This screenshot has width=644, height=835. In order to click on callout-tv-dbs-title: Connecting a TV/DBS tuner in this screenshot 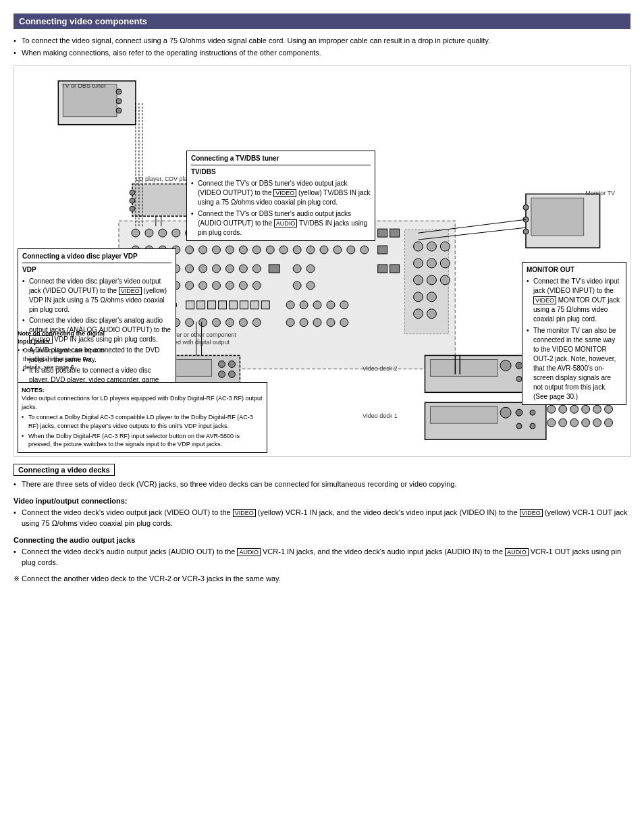, I will do `click(281, 159)`.